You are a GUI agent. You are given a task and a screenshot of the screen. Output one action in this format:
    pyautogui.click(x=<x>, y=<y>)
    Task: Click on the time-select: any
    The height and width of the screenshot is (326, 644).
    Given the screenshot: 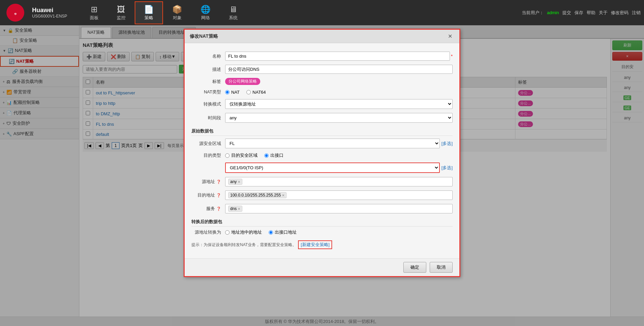 What is the action you would take?
    pyautogui.click(x=339, y=118)
    